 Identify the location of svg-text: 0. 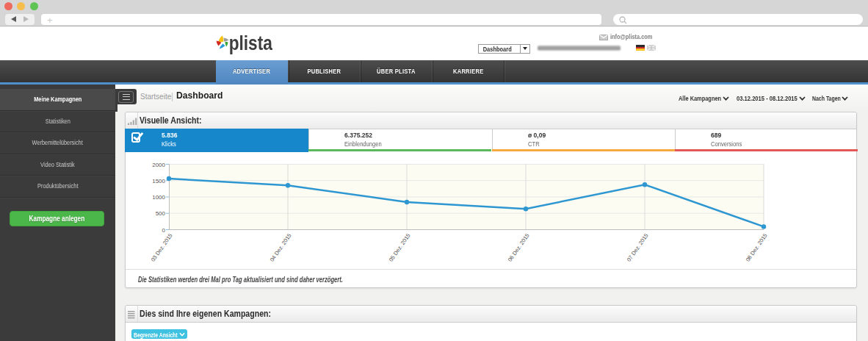
(164, 231).